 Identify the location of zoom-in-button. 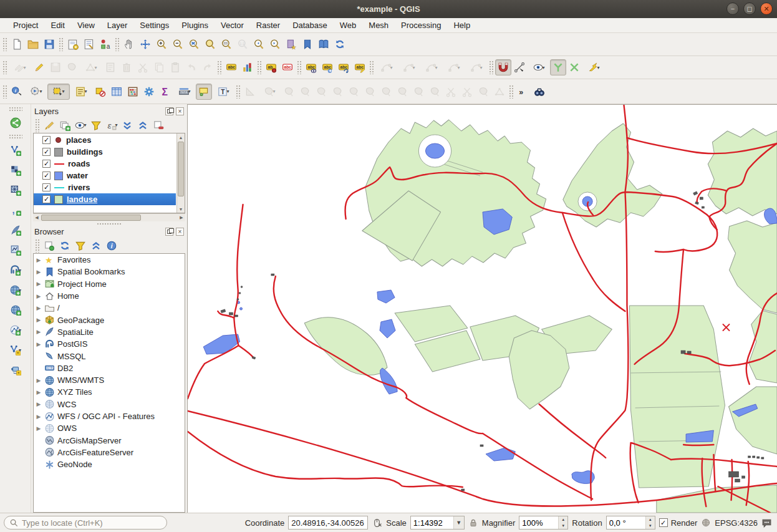
(162, 44).